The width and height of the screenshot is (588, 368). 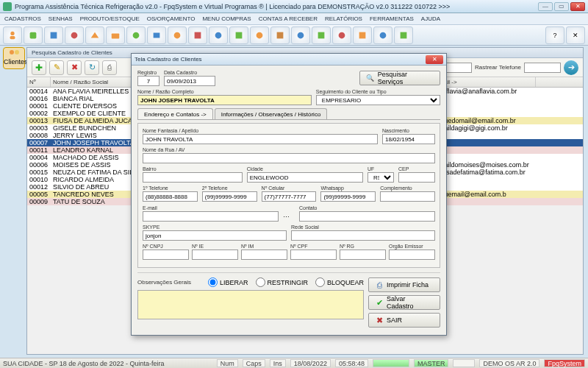 What do you see at coordinates (289, 158) in the screenshot?
I see `rua-input` at bounding box center [289, 158].